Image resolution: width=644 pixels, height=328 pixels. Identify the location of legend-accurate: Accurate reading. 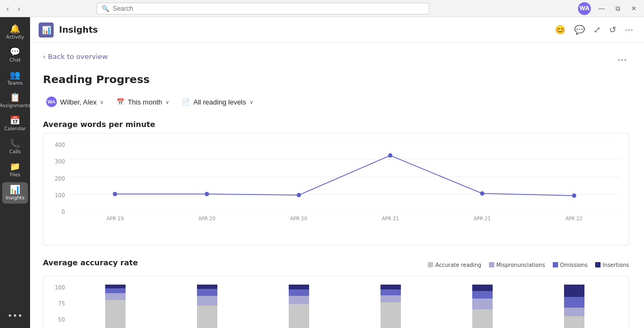
(454, 265).